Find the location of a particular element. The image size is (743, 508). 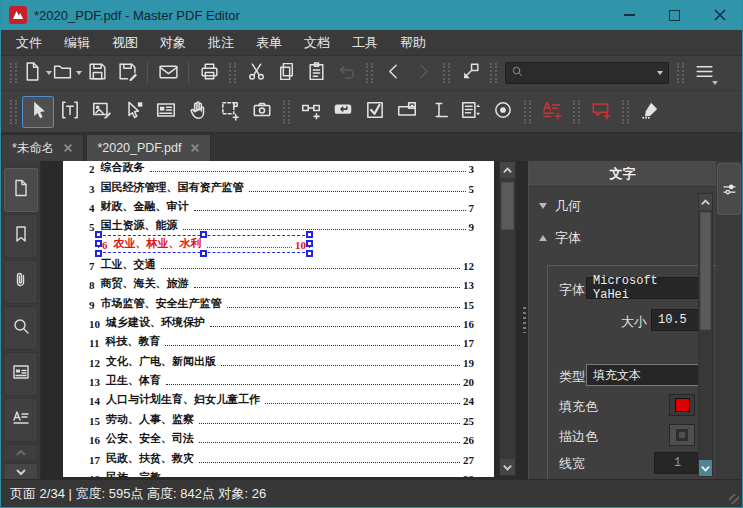

toc-row: 4财政、金融、审计7 is located at coordinates (282, 204).